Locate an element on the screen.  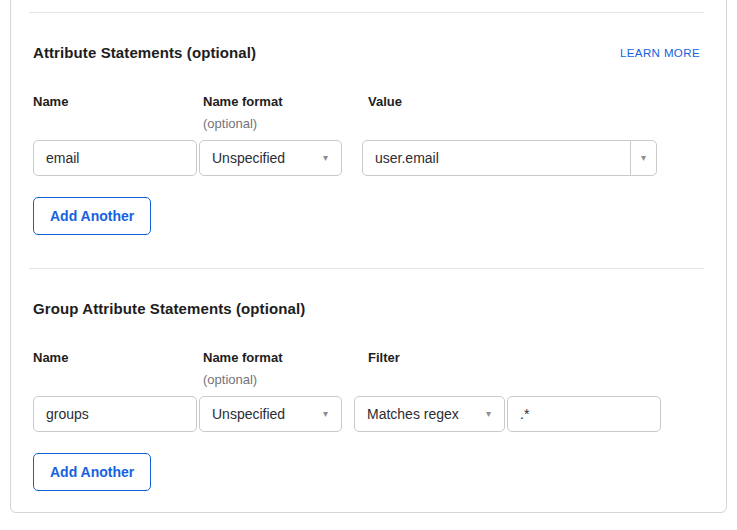
filter-value-input is located at coordinates (584, 414).